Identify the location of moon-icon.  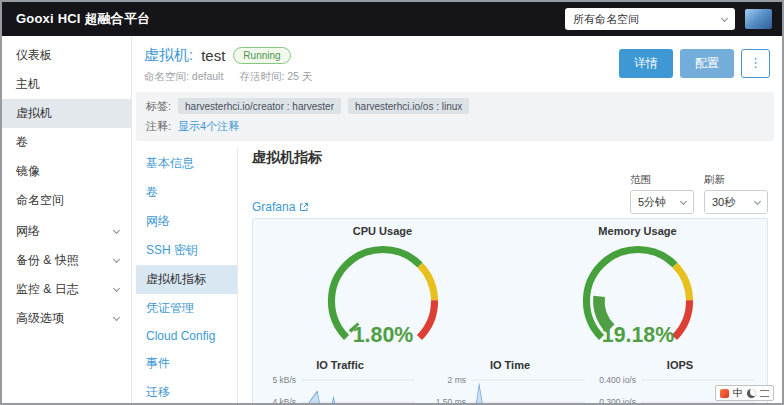
(752, 394).